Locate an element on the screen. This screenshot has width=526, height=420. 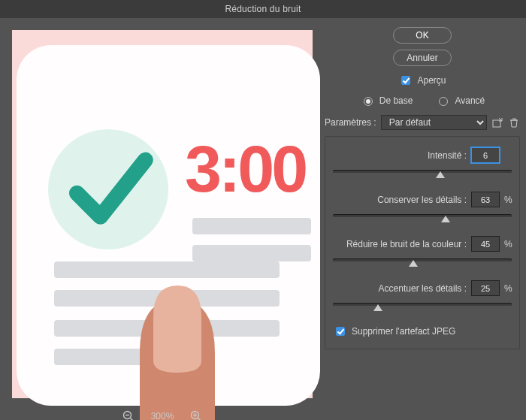
preserve-details-unit: % is located at coordinates (508, 200).